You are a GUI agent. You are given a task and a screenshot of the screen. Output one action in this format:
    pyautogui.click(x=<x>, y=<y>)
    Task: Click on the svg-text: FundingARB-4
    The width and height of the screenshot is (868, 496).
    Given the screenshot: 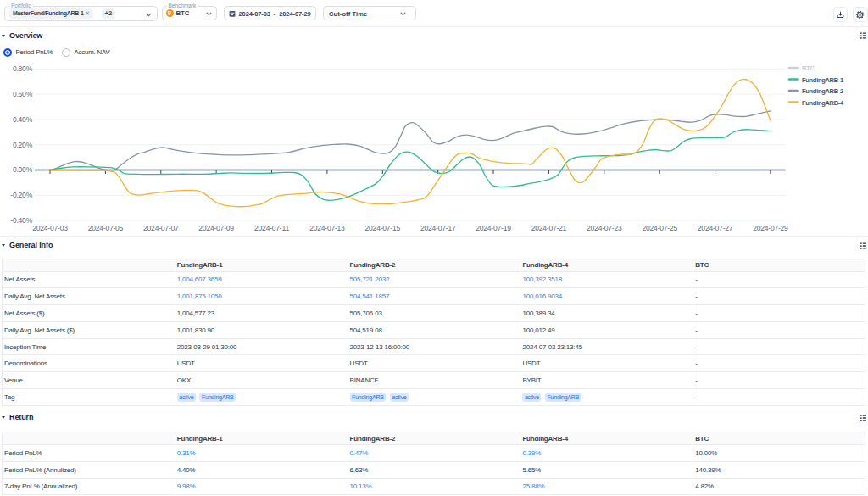 What is the action you would take?
    pyautogui.click(x=823, y=103)
    